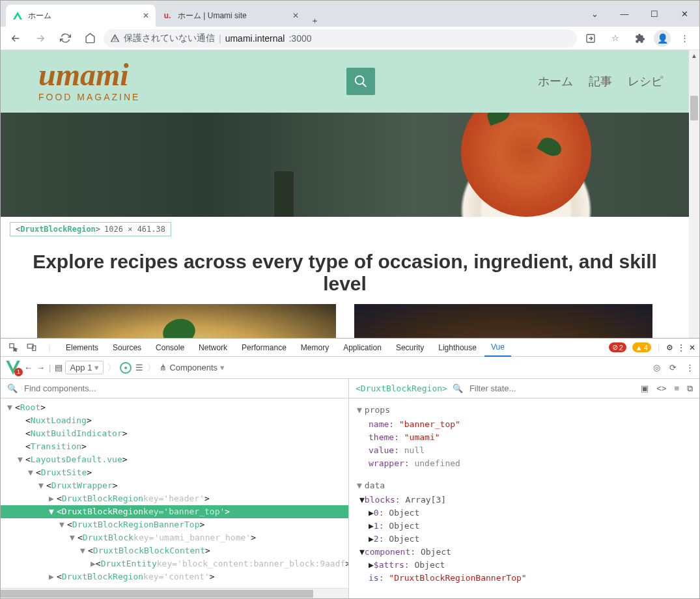 Image resolution: width=700 pixels, height=599 pixels. Describe the element at coordinates (170, 348) in the screenshot. I see `tab-console: Console` at that location.